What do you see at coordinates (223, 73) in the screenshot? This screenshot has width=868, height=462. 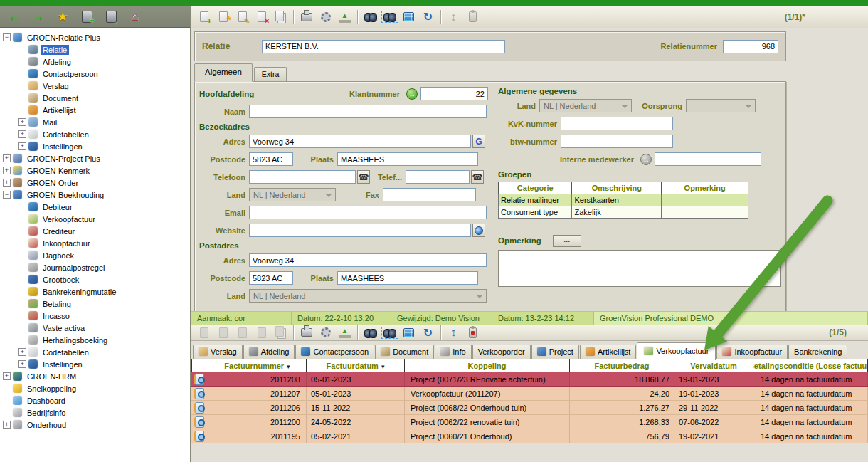 I see `tab-algemeen: Algemeen` at bounding box center [223, 73].